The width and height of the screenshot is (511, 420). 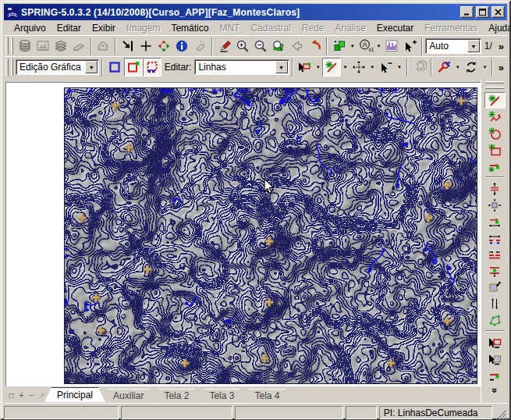 What do you see at coordinates (261, 46) in the screenshot?
I see `zoom-out-button` at bounding box center [261, 46].